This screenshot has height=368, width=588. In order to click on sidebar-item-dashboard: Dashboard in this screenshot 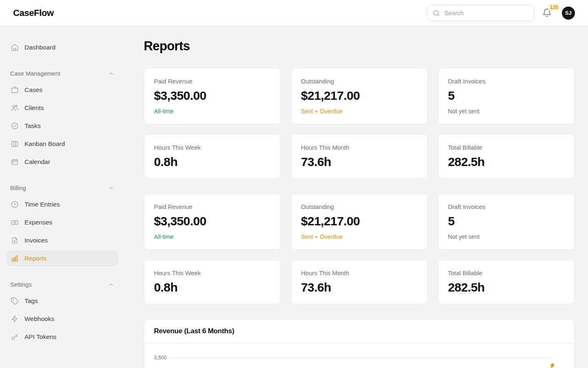, I will do `click(62, 47)`.